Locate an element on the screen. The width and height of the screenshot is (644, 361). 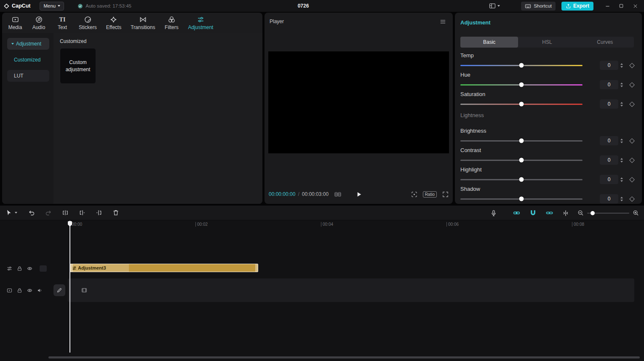
tab-audio: Audio is located at coordinates (39, 24).